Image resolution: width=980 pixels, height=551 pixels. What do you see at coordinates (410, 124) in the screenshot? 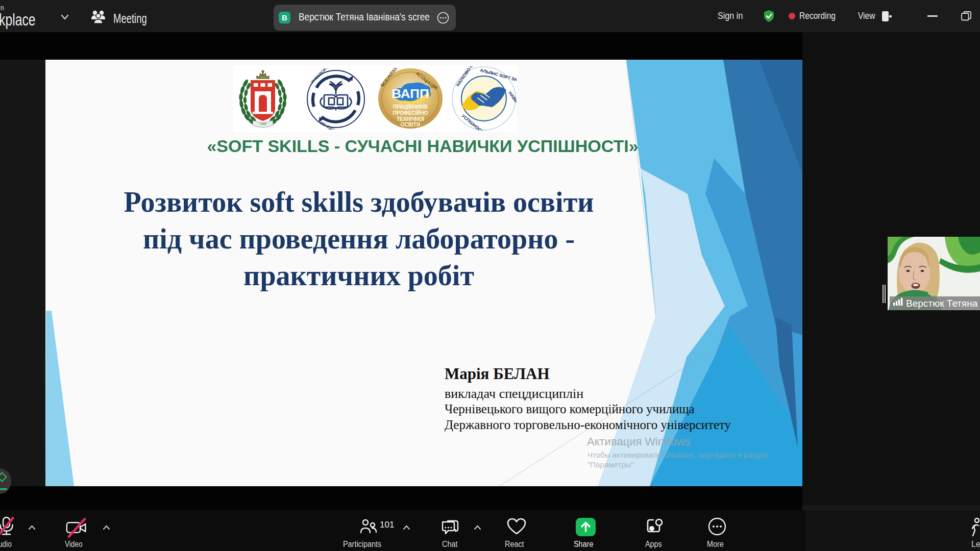
I see `svg-text: ОСВІТИ` at bounding box center [410, 124].